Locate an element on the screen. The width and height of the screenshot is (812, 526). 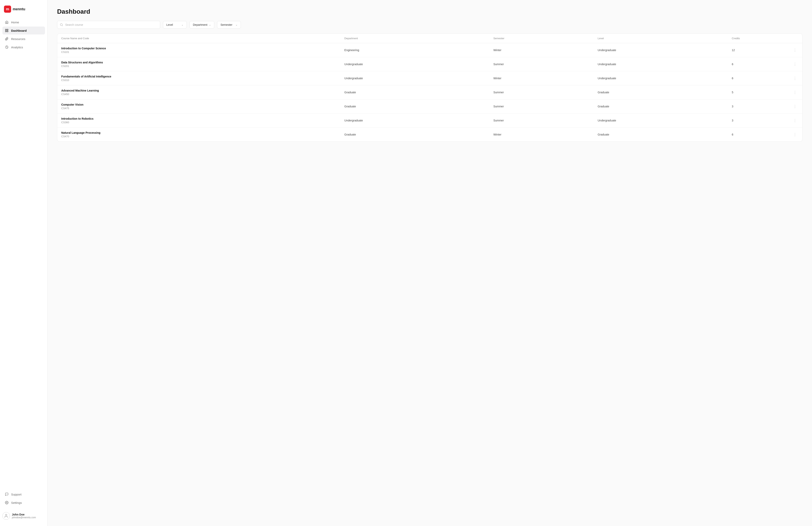
level-dropdown-label: Level is located at coordinates (170, 25).